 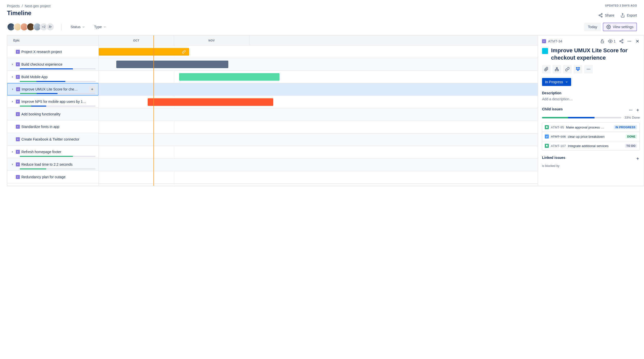 I want to click on child-title: Make approval process …, so click(x=589, y=127).